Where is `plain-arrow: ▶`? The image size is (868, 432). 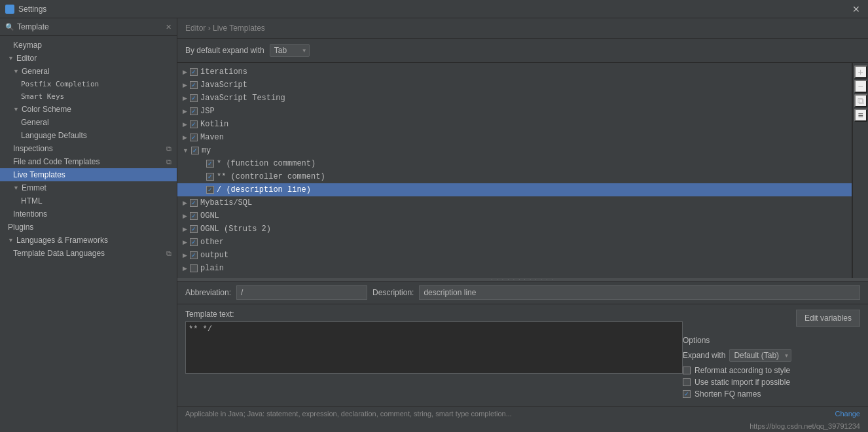
plain-arrow: ▶ is located at coordinates (185, 268).